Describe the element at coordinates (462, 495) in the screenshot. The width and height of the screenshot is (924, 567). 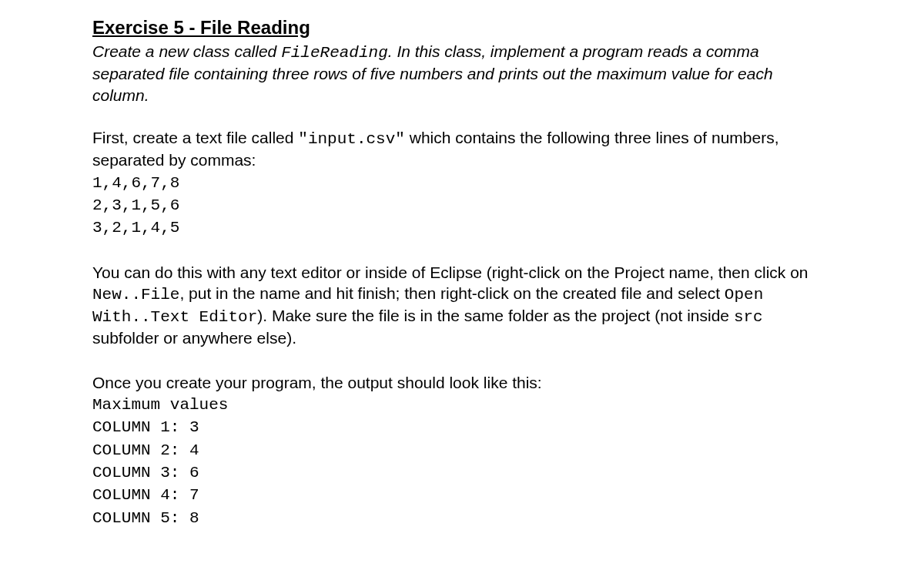
I see `output-column-4: COLUMN 4: 7` at that location.